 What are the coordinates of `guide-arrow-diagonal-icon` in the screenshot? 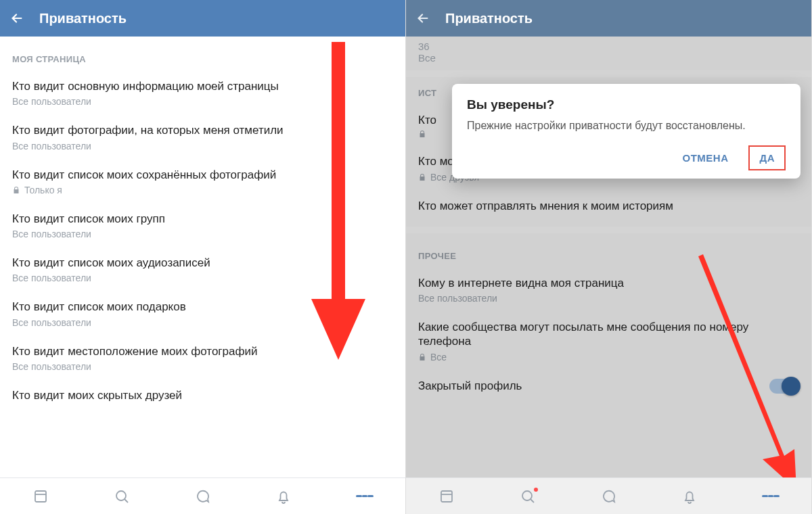 It's located at (749, 365).